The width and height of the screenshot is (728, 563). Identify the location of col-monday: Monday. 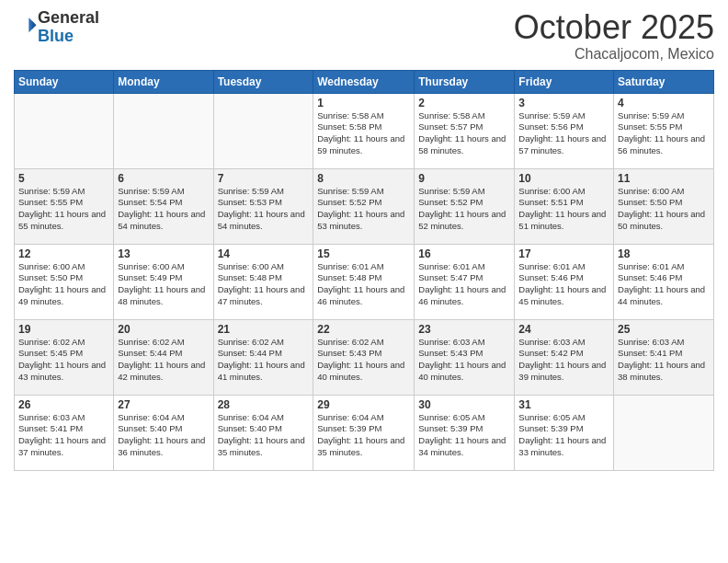
(164, 81).